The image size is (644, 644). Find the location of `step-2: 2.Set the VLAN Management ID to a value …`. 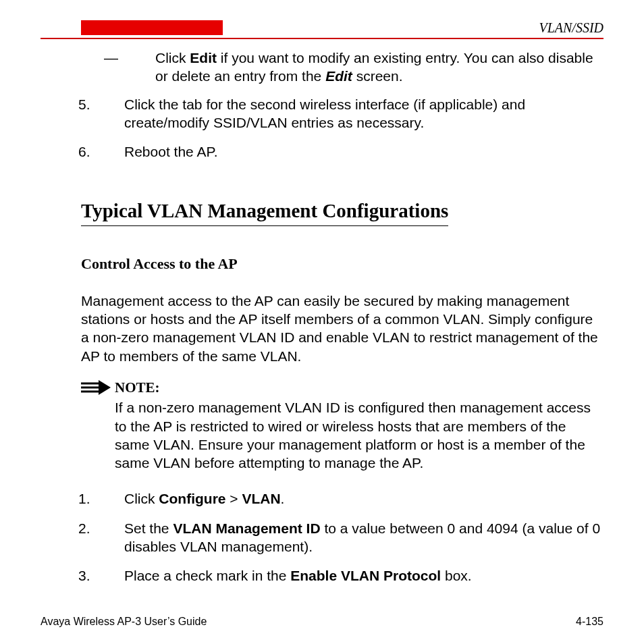

step-2: 2.Set the VLAN Management ID to a value … is located at coordinates (364, 537).